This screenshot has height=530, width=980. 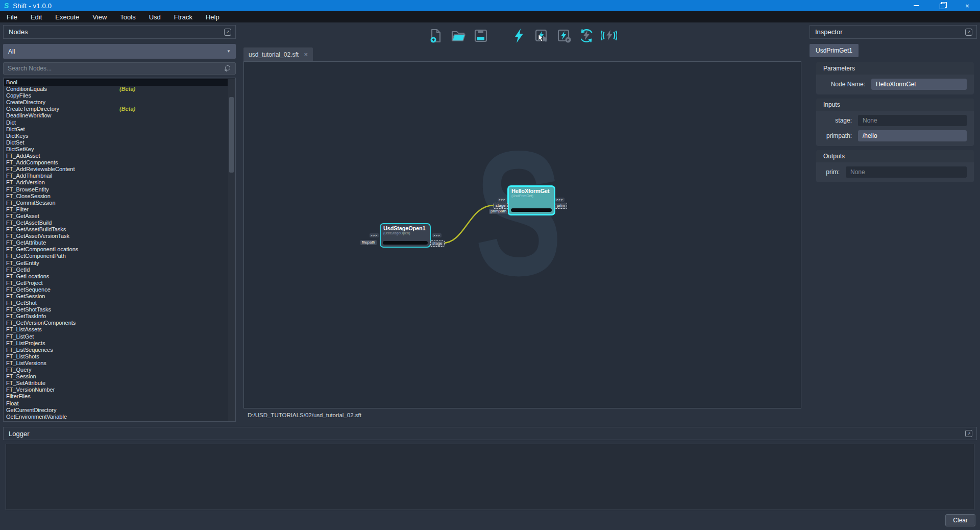 I want to click on list-item: CreateDirectory, so click(x=116, y=102).